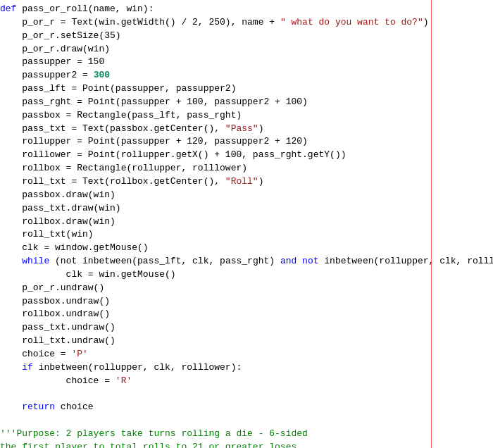 This screenshot has height=448, width=493. I want to click on code-line: rollbox = Rectangle(rollupper, rolllower…, so click(246, 169).